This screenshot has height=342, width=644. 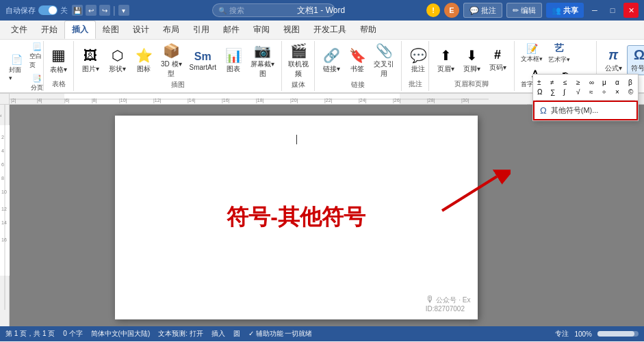 I want to click on btn-link: 🔗 链接▾, so click(x=331, y=60).